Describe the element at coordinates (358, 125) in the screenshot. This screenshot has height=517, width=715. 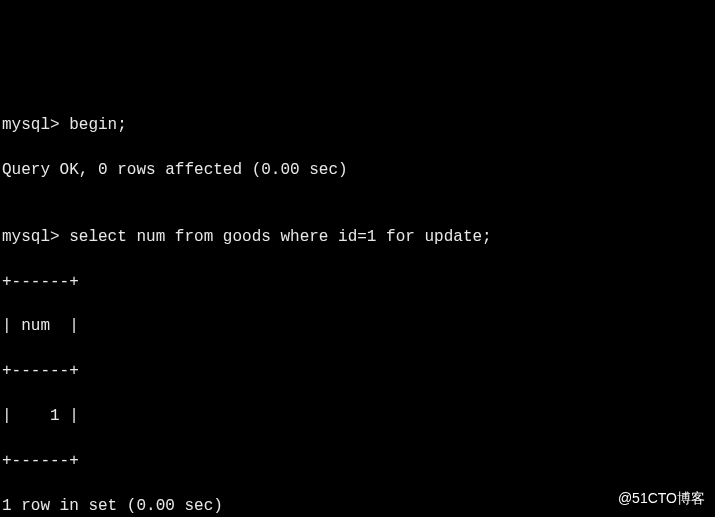
I see `terminal-line: mysql> begin;` at that location.